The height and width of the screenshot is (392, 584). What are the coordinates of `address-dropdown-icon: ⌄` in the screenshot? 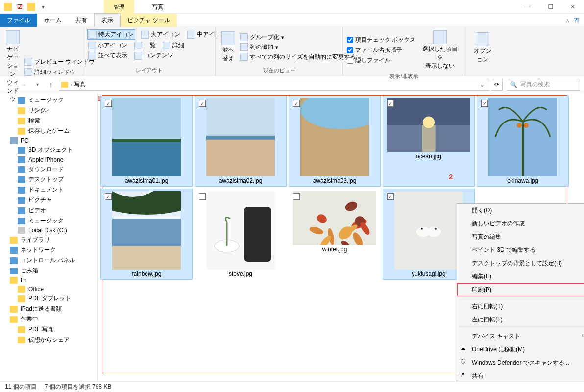 It's located at (482, 85).